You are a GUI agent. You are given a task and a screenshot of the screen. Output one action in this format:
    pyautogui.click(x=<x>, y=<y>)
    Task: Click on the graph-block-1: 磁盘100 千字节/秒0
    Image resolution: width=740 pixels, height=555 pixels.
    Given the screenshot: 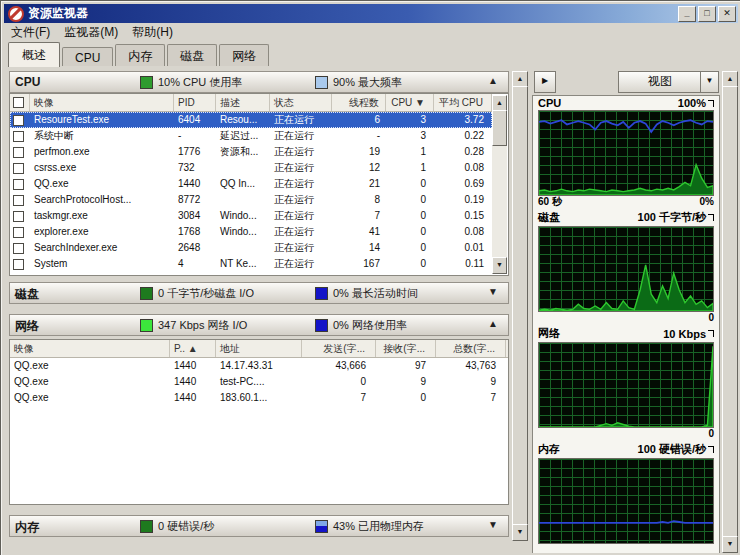 What is the action you would take?
    pyautogui.click(x=626, y=267)
    